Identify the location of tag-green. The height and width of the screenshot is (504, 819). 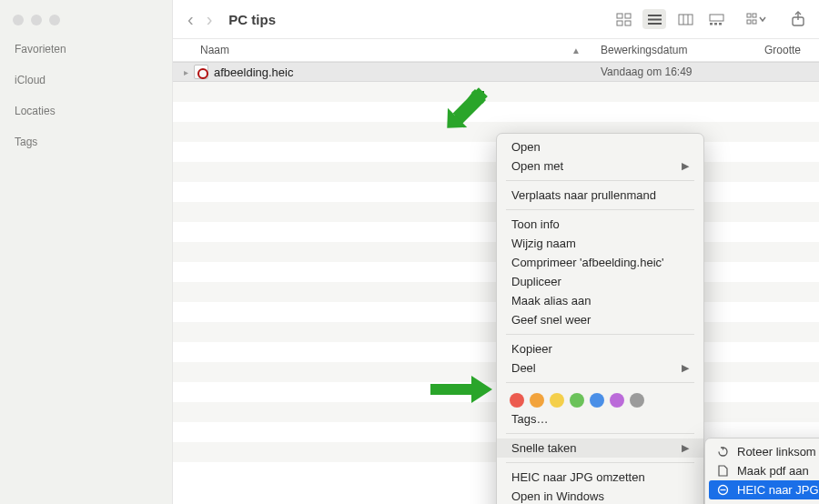
(577, 400).